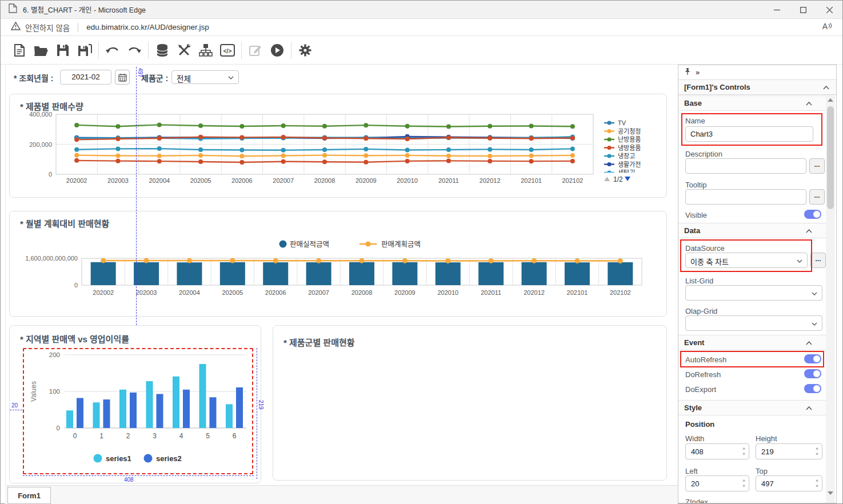 The width and height of the screenshot is (843, 504). What do you see at coordinates (704, 154) in the screenshot?
I see `description-label: Description` at bounding box center [704, 154].